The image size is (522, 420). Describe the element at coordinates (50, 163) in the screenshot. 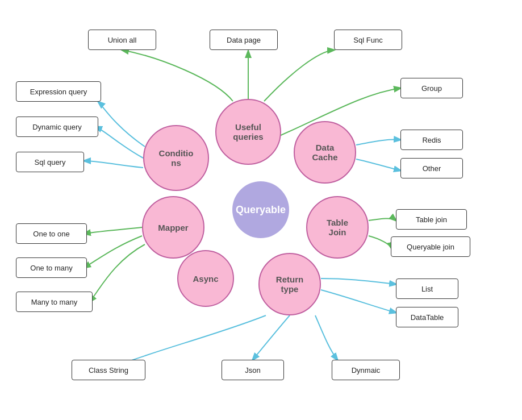

I see `sql-query-label: Sql query` at that location.